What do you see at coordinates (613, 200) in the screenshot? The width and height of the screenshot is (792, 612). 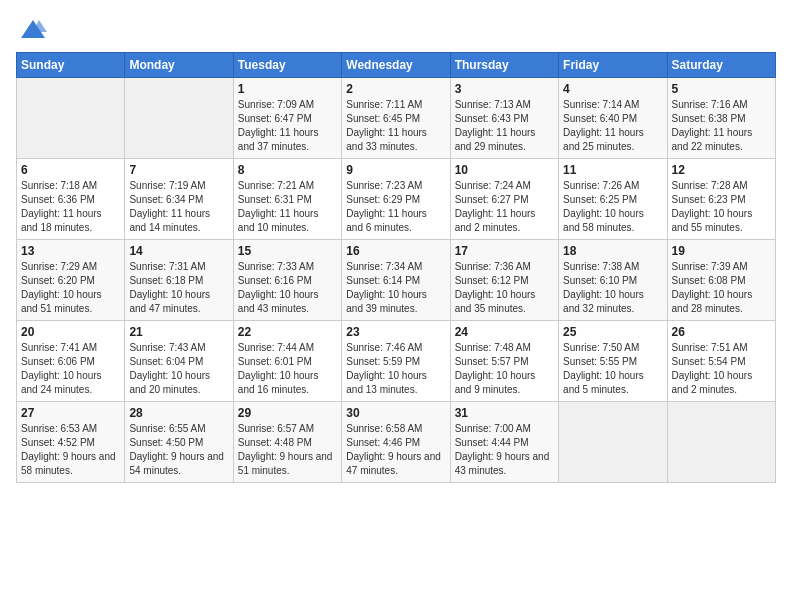 I see `calendar-cell: 11Sunrise: 7:26 AMSunset: 6:25 PMDayligh…` at bounding box center [613, 200].